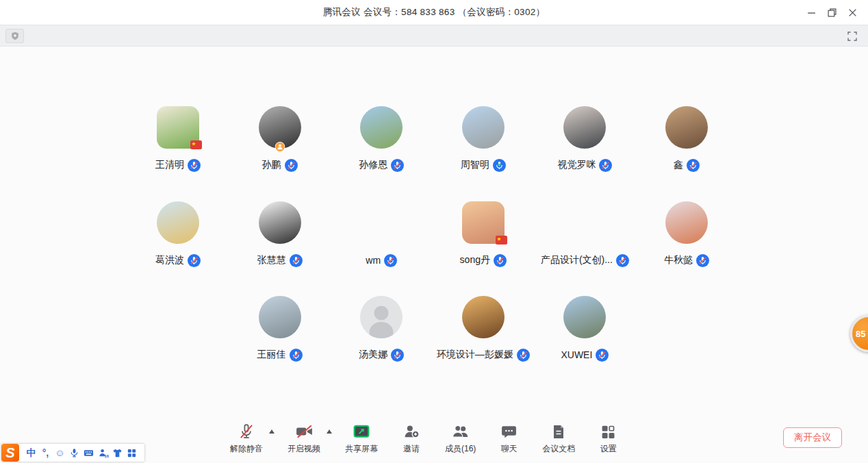 The width and height of the screenshot is (868, 463). Describe the element at coordinates (280, 234) in the screenshot. I see `participant-tile: 张慧慧` at that location.